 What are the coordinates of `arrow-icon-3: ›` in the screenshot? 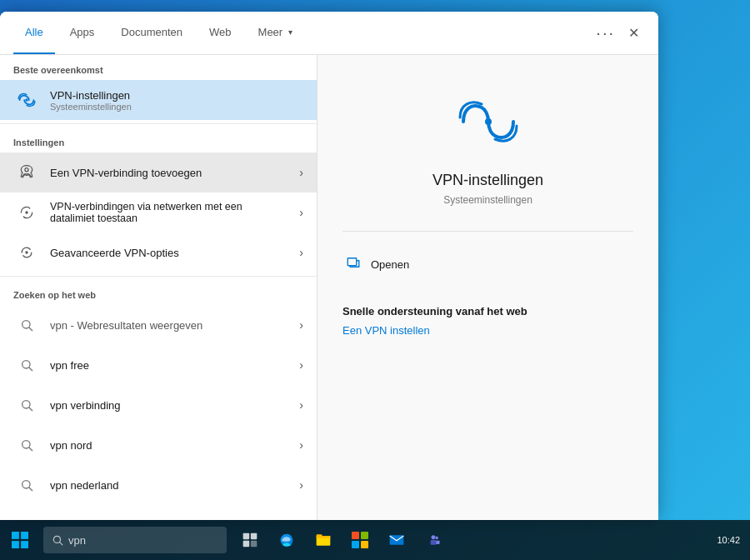 It's located at (302, 252).